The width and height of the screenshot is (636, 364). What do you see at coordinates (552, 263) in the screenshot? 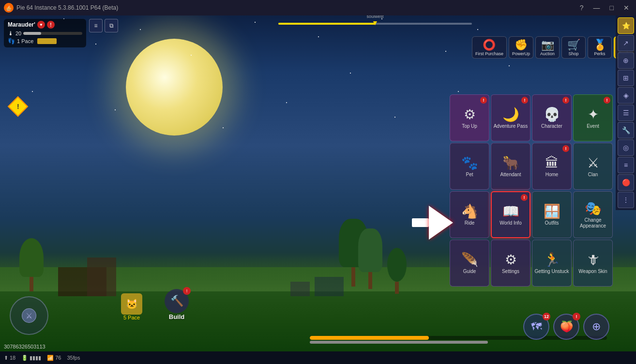
I see `menu-getting-unstuck: 🏃 Getting Unstuck` at bounding box center [552, 263].